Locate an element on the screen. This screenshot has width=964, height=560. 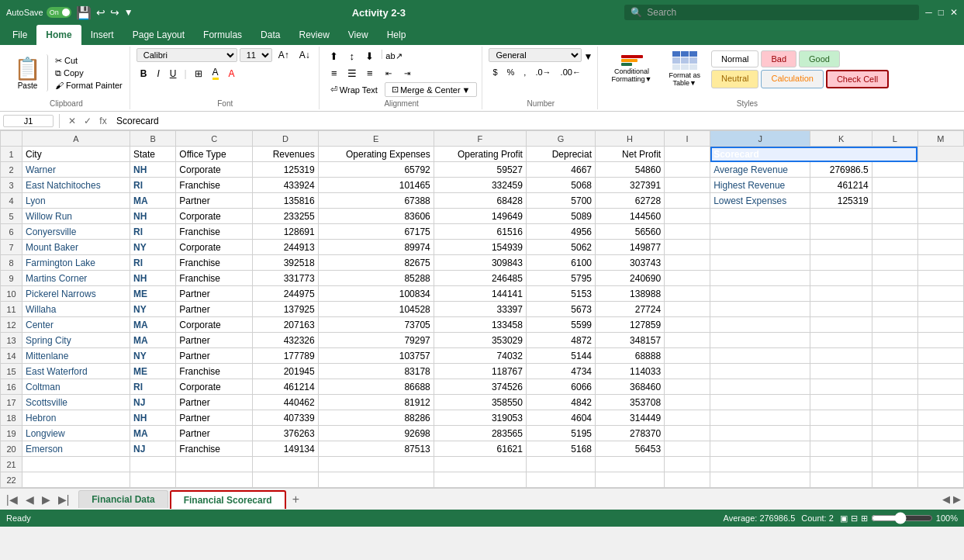
cell-H3: 327391 is located at coordinates (630, 185).